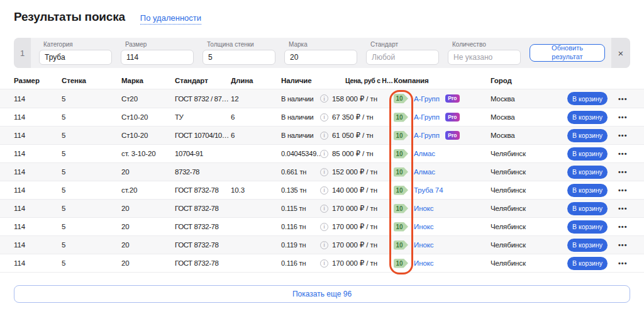  What do you see at coordinates (428, 190) in the screenshot?
I see `company-link: Труба 74` at bounding box center [428, 190].